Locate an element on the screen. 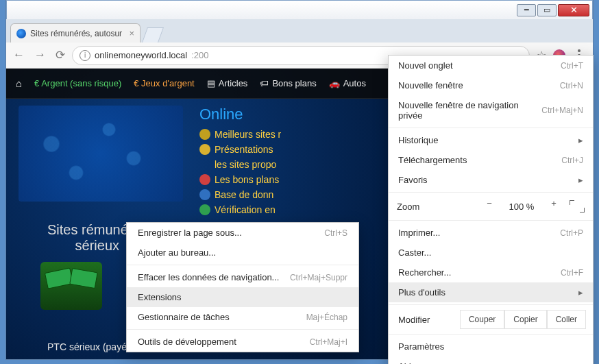  check-icon is located at coordinates (205, 210).